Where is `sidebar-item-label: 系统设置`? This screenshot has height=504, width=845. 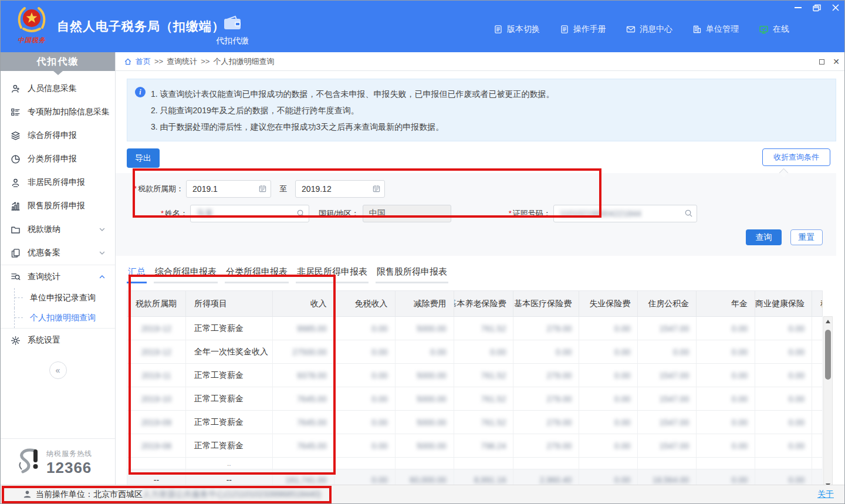
sidebar-item-label: 系统设置 is located at coordinates (44, 340).